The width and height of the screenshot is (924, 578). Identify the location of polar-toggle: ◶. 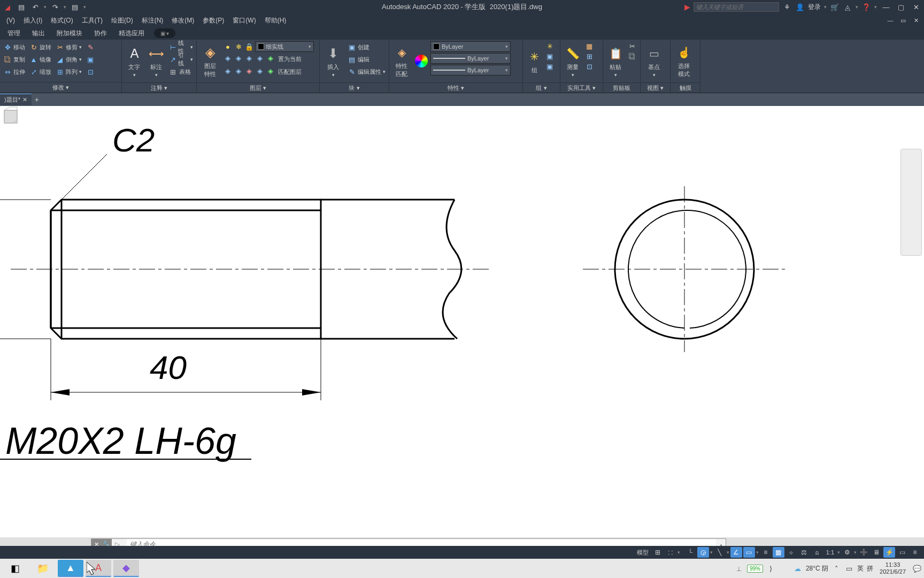
(703, 552).